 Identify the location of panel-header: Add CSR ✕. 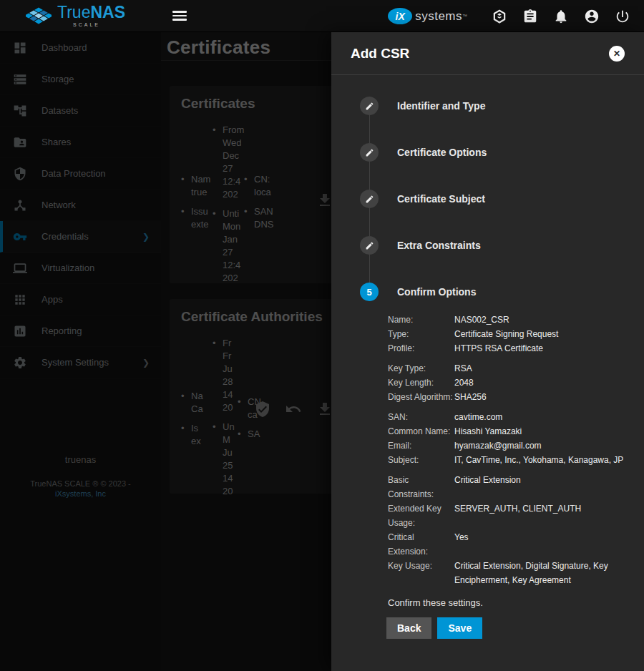
(488, 54).